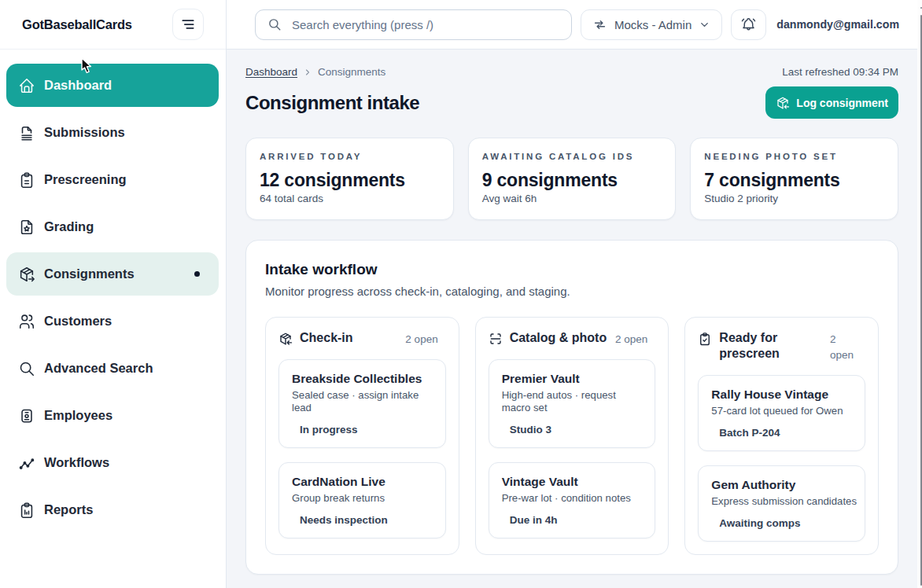 The image size is (922, 588). I want to click on title-row: Consignment intake Log consignment, so click(572, 102).